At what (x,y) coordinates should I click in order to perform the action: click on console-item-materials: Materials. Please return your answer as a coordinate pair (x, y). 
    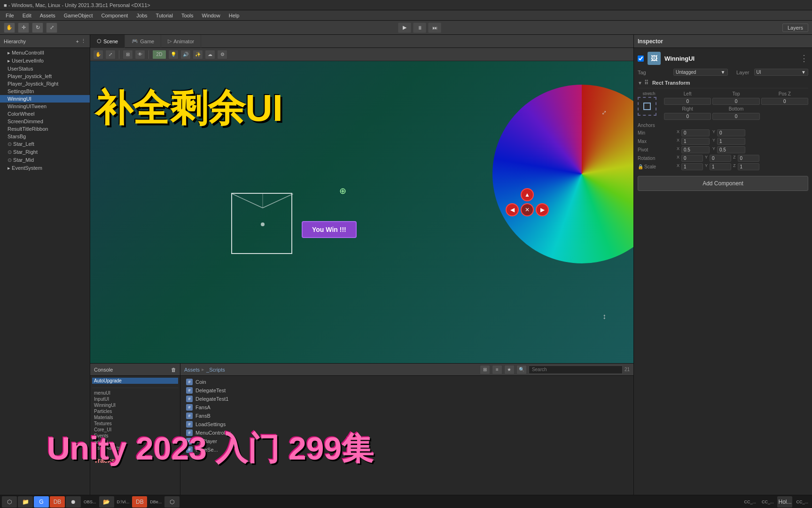
    Looking at the image, I should click on (135, 418).